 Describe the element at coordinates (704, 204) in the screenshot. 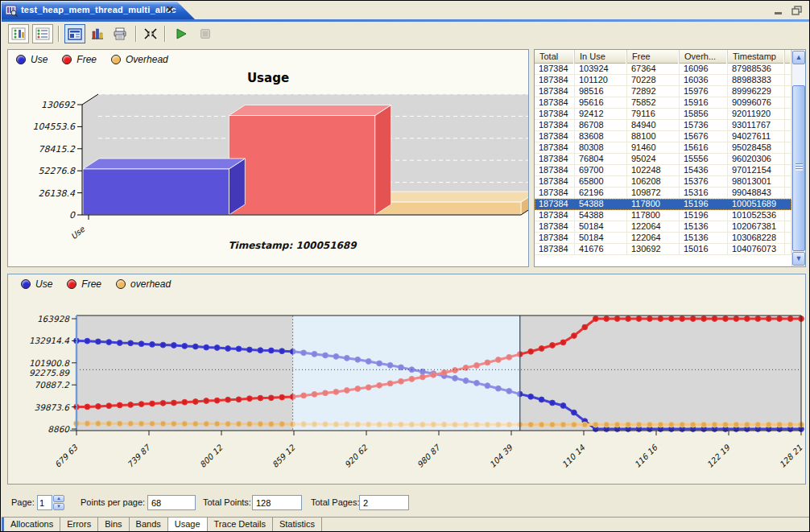

I see `table-cell: 15196` at that location.